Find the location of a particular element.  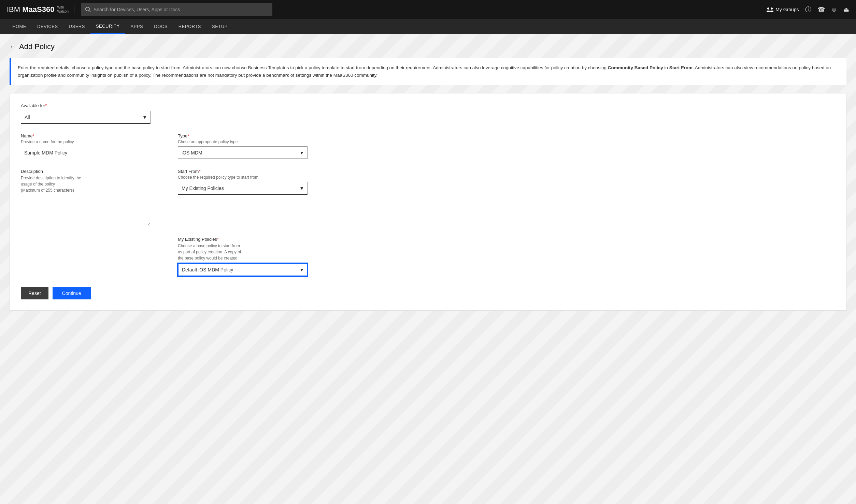

reset-button: Reset is located at coordinates (35, 293).